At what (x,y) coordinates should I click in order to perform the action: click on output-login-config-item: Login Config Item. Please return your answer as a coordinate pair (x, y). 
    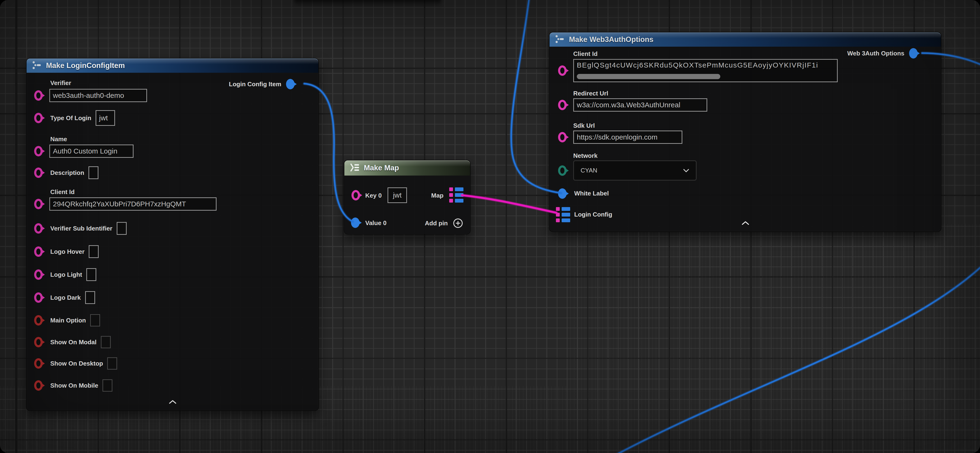
    Looking at the image, I should click on (262, 84).